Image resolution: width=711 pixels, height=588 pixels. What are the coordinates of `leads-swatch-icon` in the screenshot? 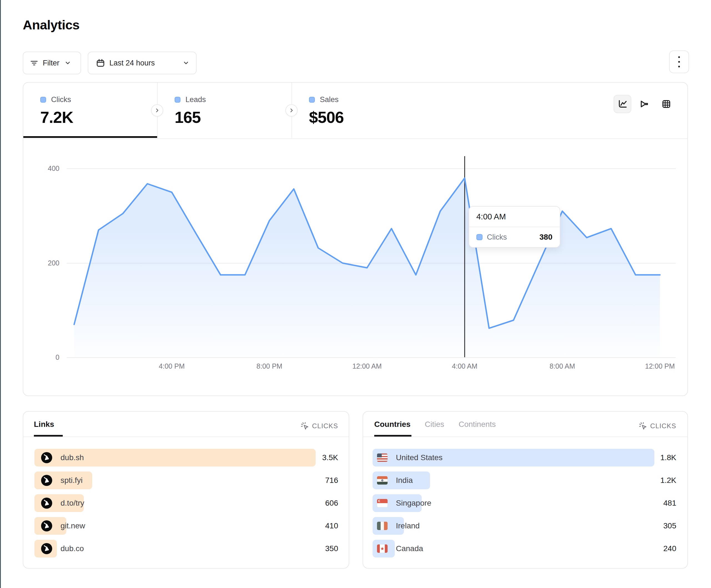 It's located at (177, 99).